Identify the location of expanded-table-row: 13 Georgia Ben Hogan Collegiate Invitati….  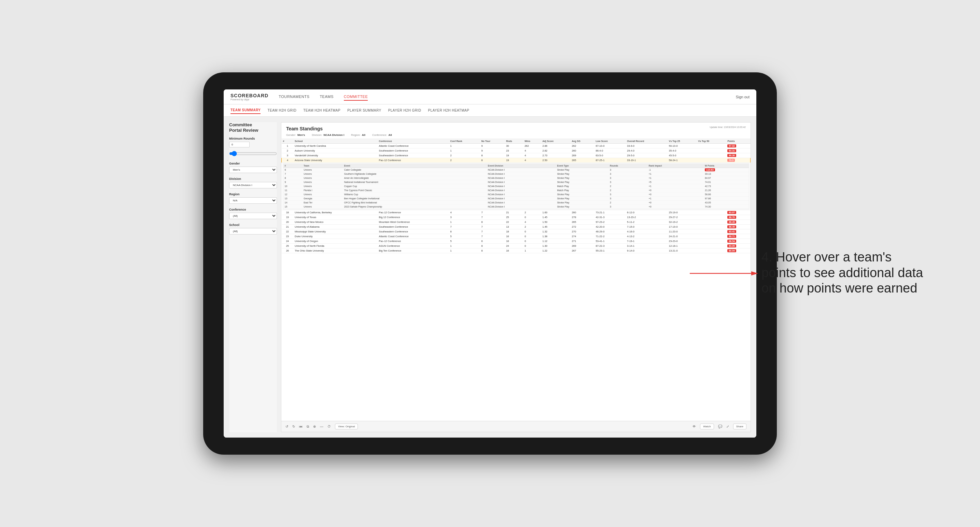
(516, 198).